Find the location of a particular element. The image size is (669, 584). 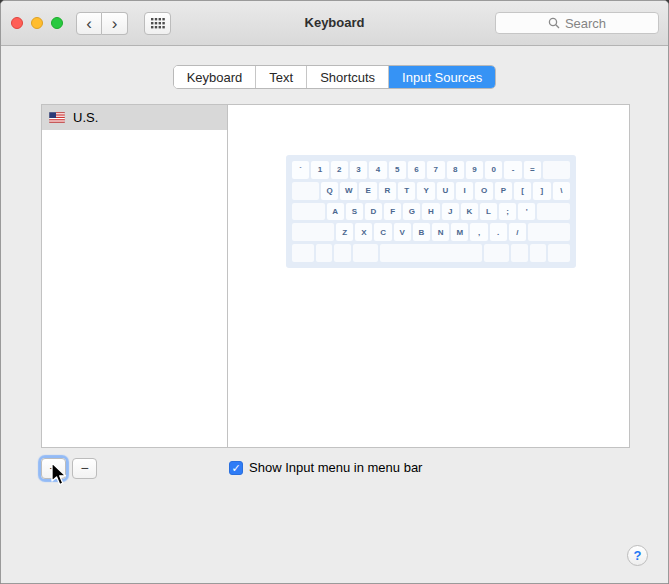

kb-key: T is located at coordinates (406, 191).